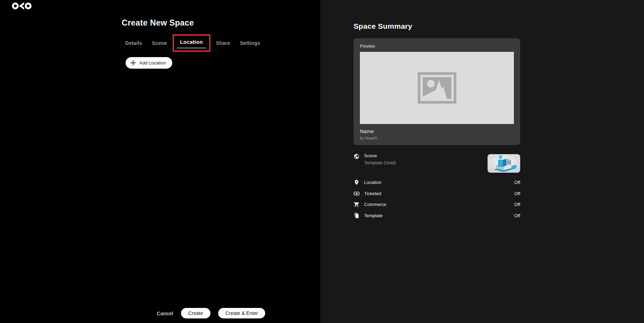 This screenshot has height=323, width=644. I want to click on summary-row-commerce: Commerce Off, so click(437, 205).